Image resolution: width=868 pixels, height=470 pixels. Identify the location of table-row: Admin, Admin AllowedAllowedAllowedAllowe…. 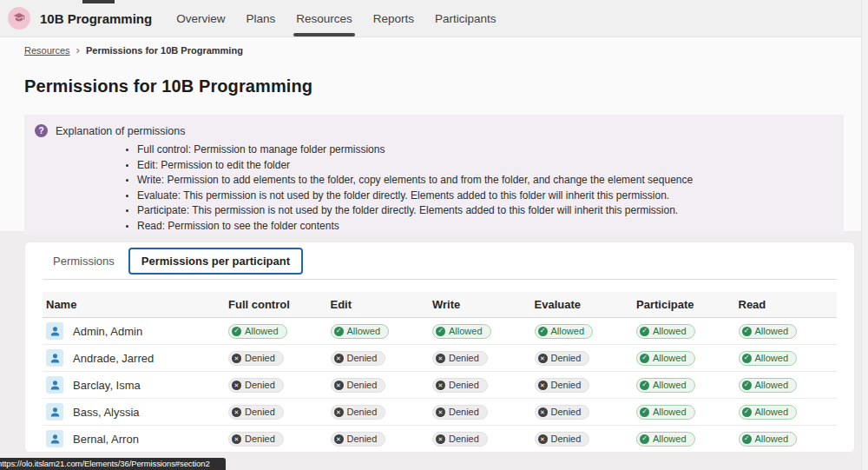
(439, 332).